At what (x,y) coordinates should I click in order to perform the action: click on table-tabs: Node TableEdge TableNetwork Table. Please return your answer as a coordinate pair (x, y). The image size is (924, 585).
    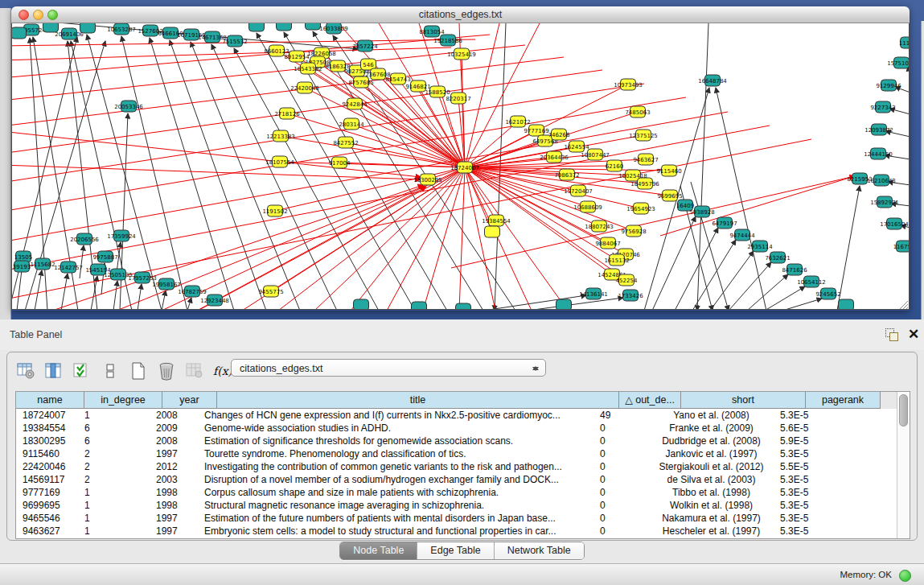
    Looking at the image, I should click on (462, 550).